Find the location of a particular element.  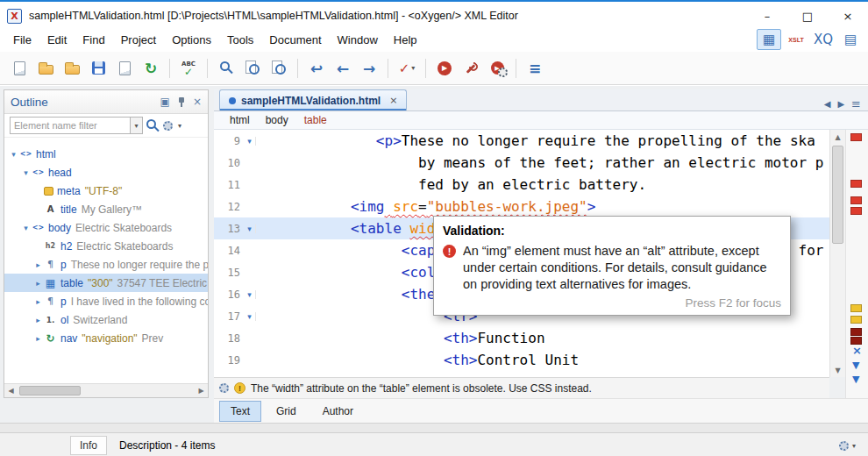

find-replace-button is located at coordinates (226, 68).